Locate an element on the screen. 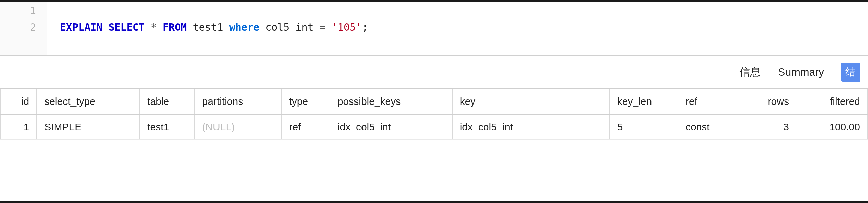 The image size is (868, 203). col-header-possible_keys: possible_keys is located at coordinates (392, 102).